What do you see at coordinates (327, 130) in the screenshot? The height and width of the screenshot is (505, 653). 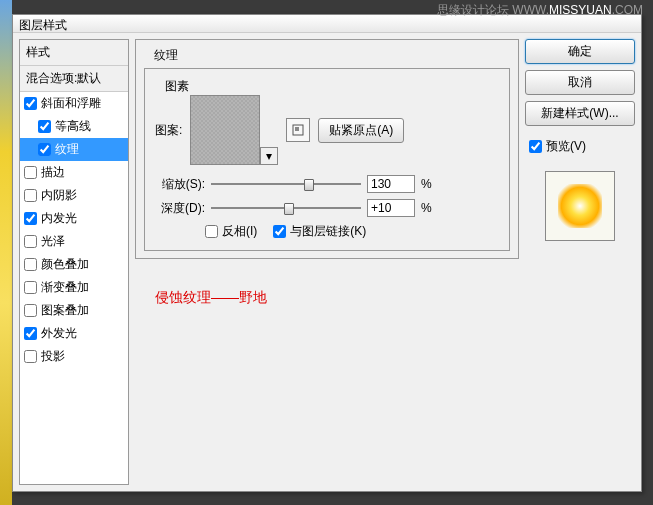 I see `pattern-row: 图案: ▾ 贴紧原点(A)` at bounding box center [327, 130].